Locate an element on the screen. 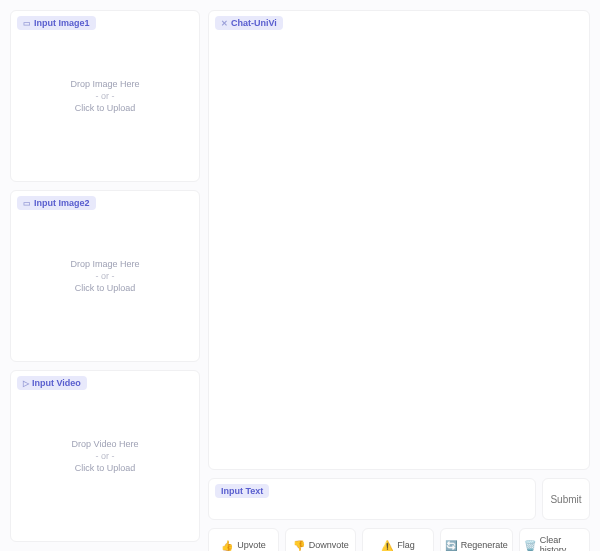  flag-label: Flag is located at coordinates (406, 545).